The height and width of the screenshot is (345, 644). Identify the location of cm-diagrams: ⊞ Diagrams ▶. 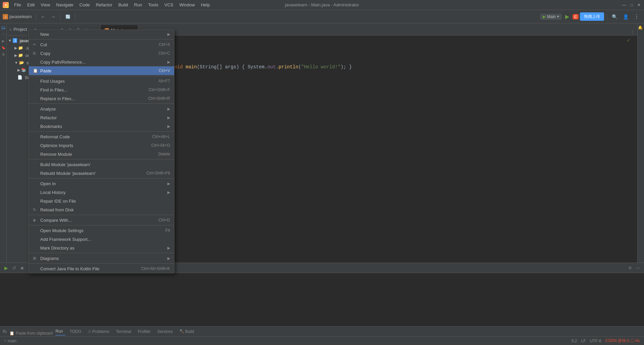
(101, 258).